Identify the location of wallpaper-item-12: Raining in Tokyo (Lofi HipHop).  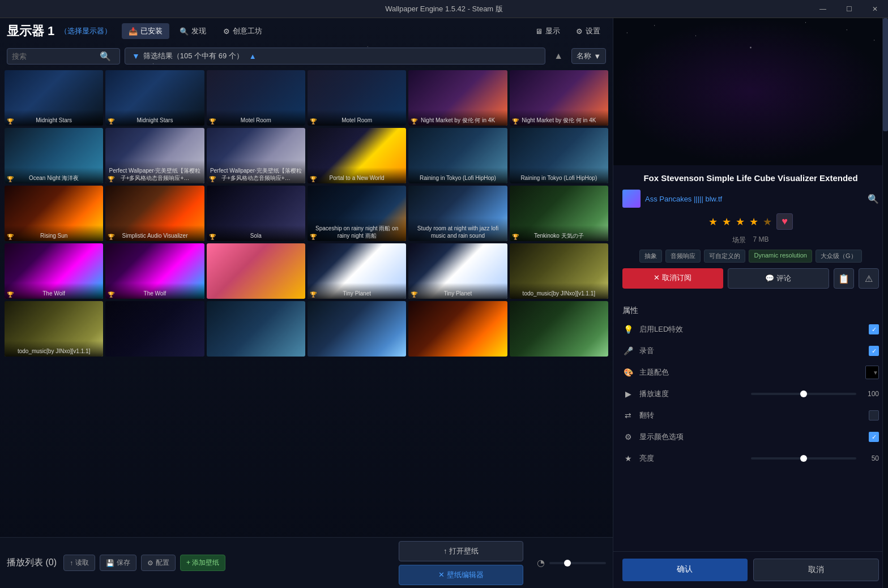
(559, 156).